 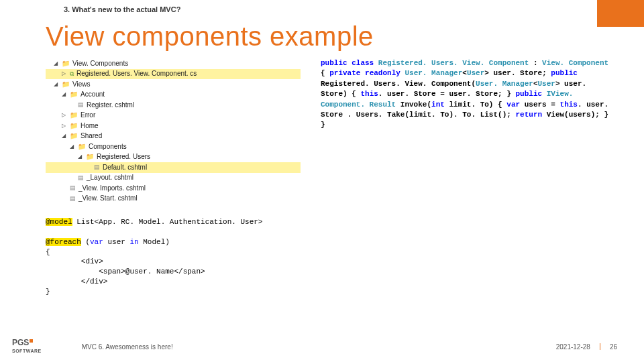 What do you see at coordinates (573, 347) in the screenshot?
I see `footer-date: 2021-12-28` at bounding box center [573, 347].